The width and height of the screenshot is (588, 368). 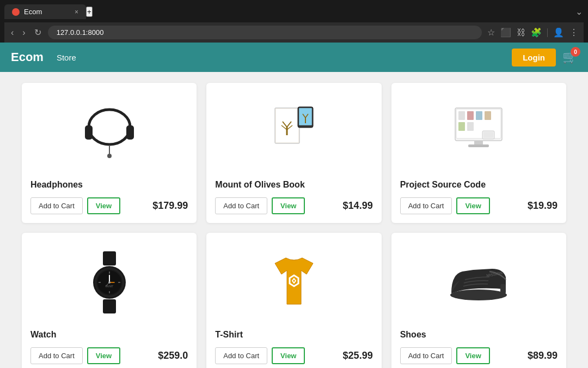 I want to click on add-to-cart-button-headphones: Add to Cart, so click(x=57, y=206).